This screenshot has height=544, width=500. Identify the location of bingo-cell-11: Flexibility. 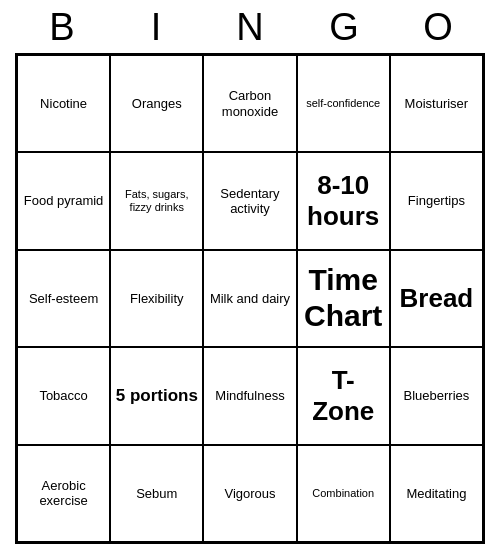
(156, 298).